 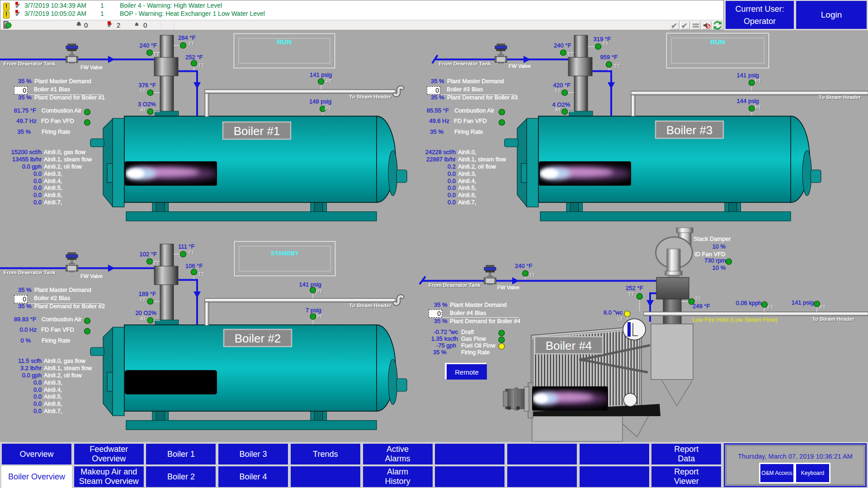 What do you see at coordinates (118, 25) in the screenshot?
I see `svg-text: 2` at bounding box center [118, 25].